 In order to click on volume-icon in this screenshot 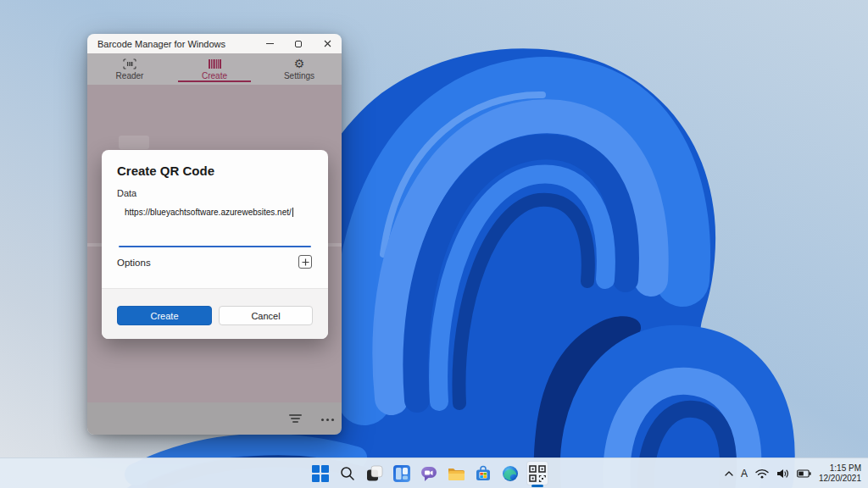, I will do `click(783, 474)`.